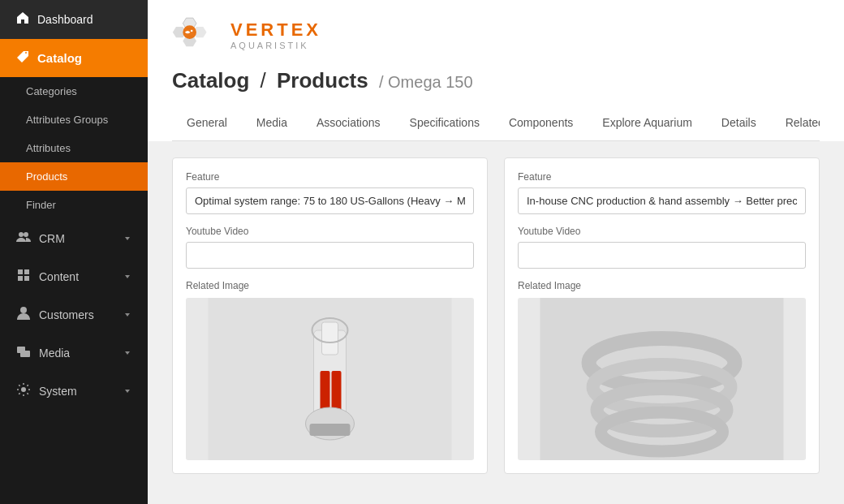  What do you see at coordinates (74, 120) in the screenshot?
I see `sidebar-item-attributes-groups: Attributes Groups` at bounding box center [74, 120].